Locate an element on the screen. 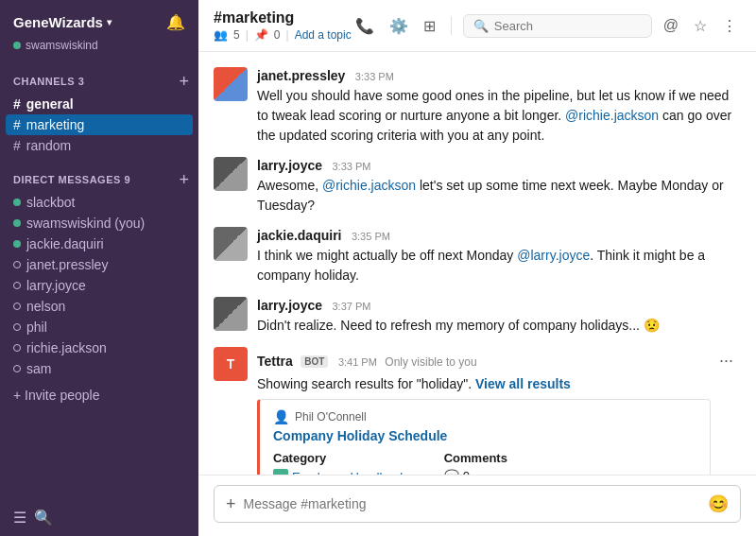 The width and height of the screenshot is (756, 536). avatar-tettra: T is located at coordinates (231, 364).